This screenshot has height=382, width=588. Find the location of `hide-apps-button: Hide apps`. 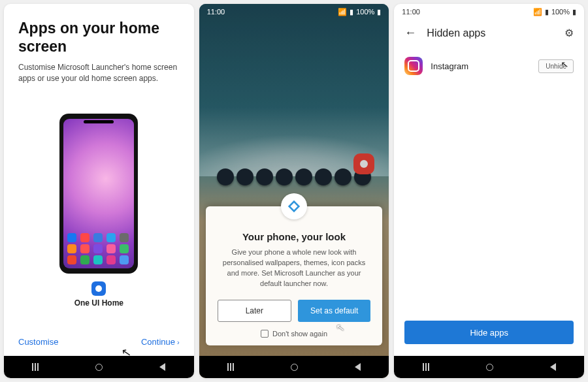

hide-apps-button: Hide apps is located at coordinates (489, 332).